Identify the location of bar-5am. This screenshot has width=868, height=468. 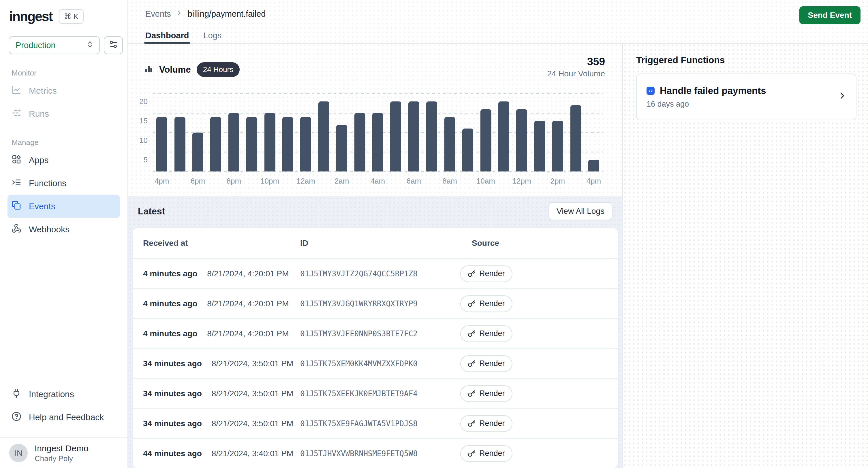
(396, 136).